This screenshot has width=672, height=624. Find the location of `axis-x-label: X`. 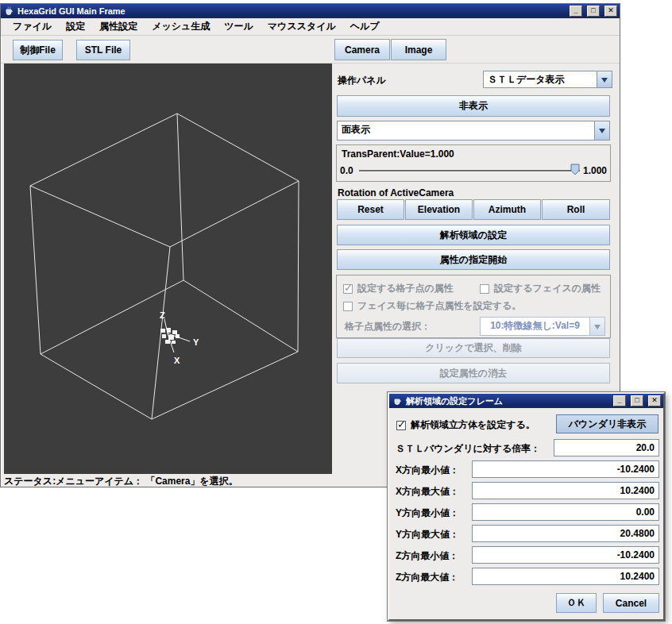

axis-x-label: X is located at coordinates (177, 360).